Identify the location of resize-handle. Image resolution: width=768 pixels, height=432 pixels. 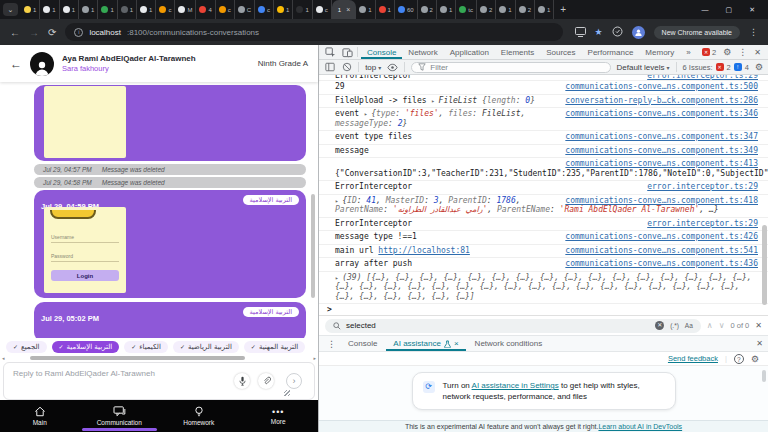
(287, 393).